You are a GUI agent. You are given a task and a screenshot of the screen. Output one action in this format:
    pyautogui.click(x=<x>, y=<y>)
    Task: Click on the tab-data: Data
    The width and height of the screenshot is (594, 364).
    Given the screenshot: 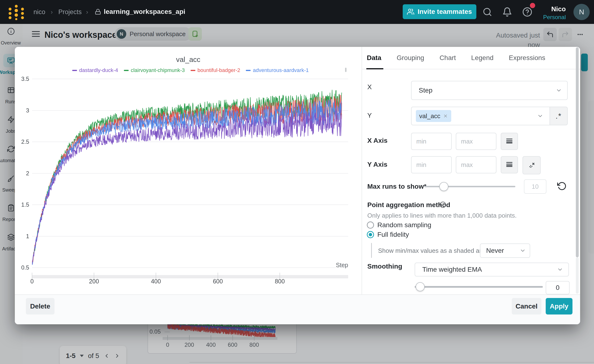 What is the action you would take?
    pyautogui.click(x=374, y=58)
    